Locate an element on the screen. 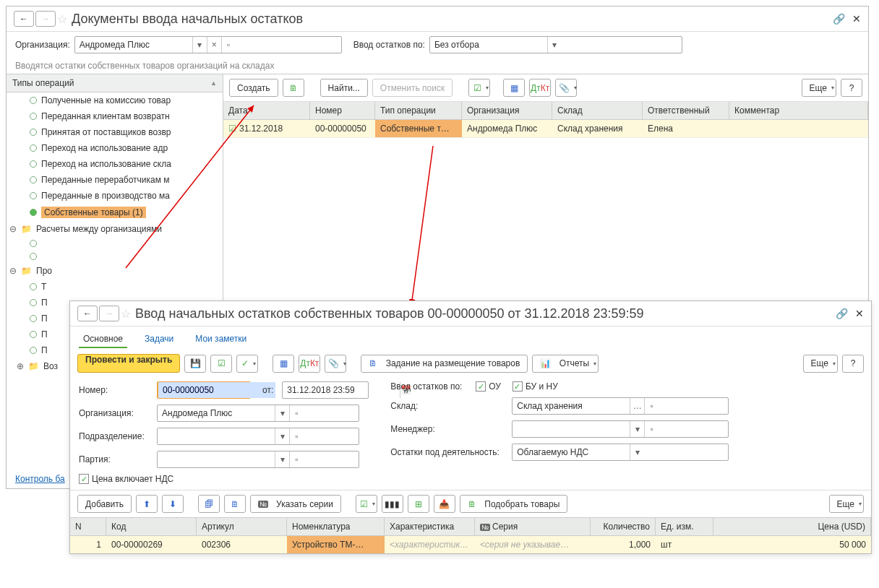 The height and width of the screenshot is (588, 879). filter-dropdown-icon: ▾ is located at coordinates (554, 45).